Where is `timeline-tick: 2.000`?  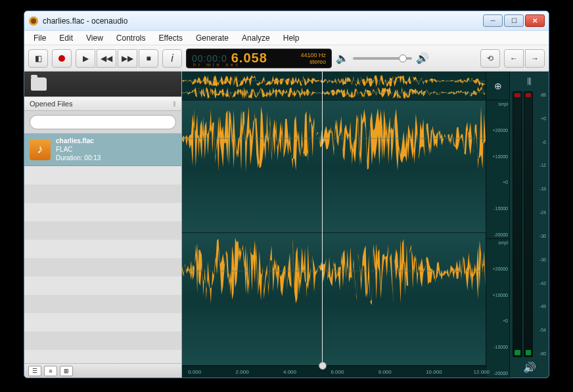 timeline-tick: 2.000 is located at coordinates (242, 372).